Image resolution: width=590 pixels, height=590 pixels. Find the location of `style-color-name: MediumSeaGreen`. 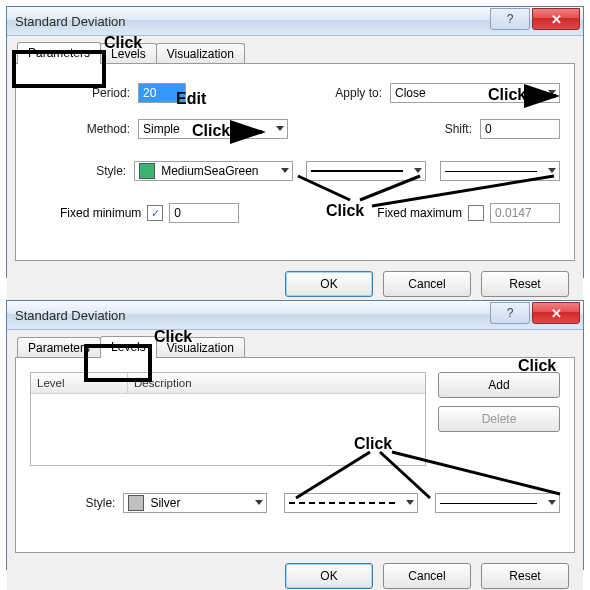

style-color-name: MediumSeaGreen is located at coordinates (210, 171).